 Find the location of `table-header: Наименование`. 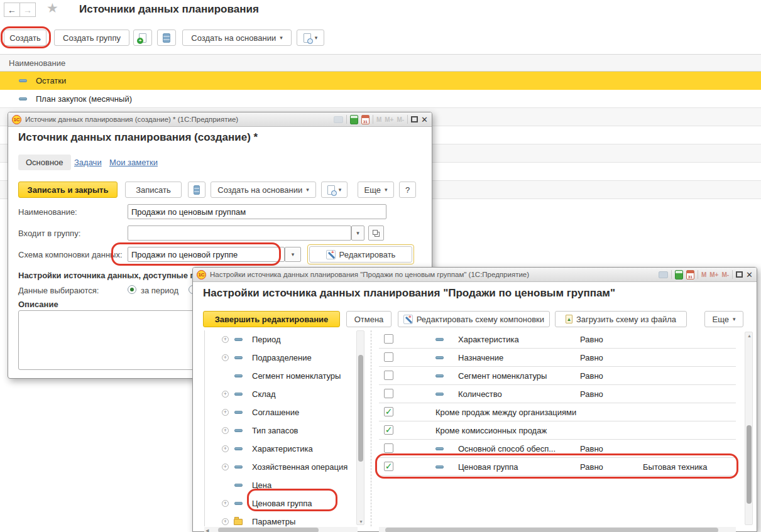

table-header: Наименование is located at coordinates (381, 63).